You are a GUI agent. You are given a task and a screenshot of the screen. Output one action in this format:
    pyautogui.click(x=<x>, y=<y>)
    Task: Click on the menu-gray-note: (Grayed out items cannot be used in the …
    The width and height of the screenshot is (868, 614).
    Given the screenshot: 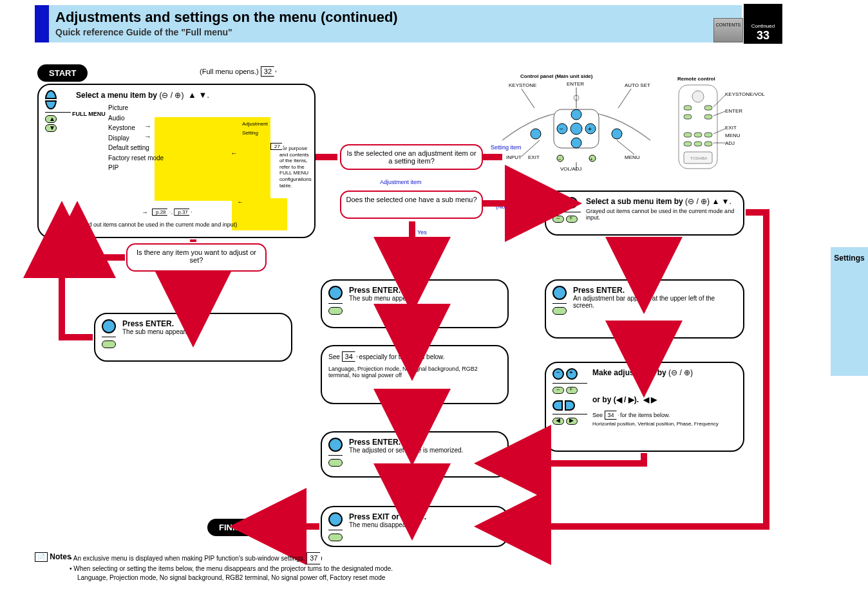 What is the action you would take?
    pyautogui.click(x=154, y=225)
    